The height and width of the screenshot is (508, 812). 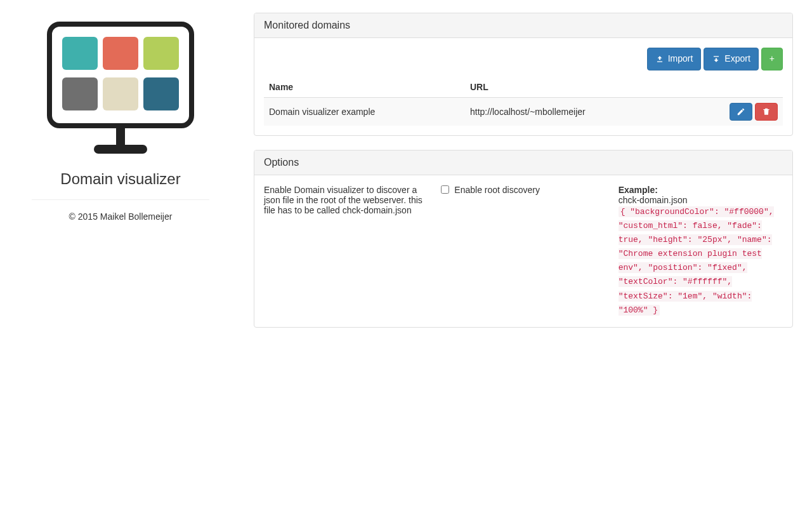 What do you see at coordinates (523, 163) in the screenshot?
I see `panel-title: Options` at bounding box center [523, 163].